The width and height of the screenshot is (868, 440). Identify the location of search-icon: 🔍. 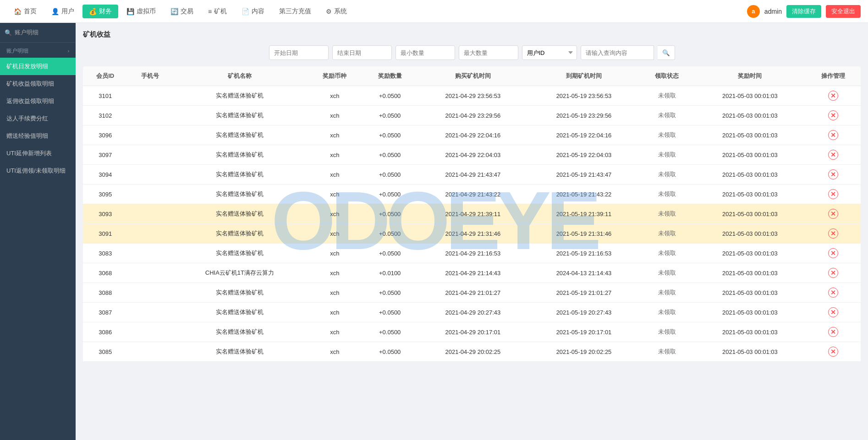
(8, 33).